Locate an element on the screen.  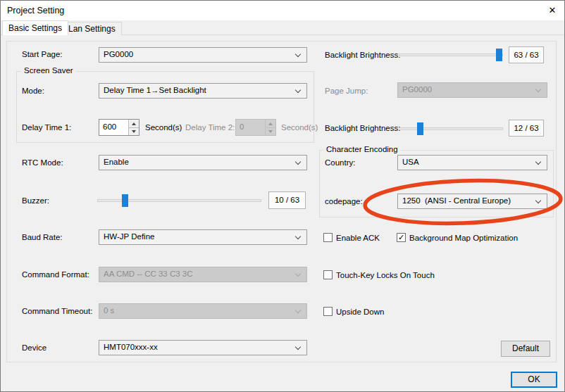
command-format-combobox: AA CMD -- CC 33 C3 3C is located at coordinates (203, 274).